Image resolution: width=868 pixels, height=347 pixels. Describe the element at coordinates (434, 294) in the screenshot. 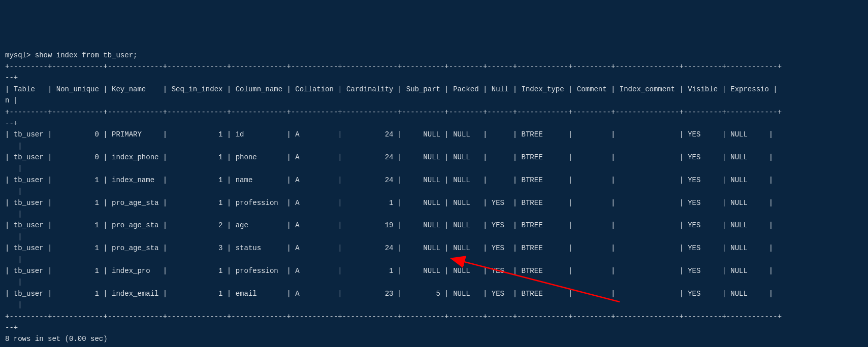

I see `table-row: | tb_user | 1 | index_email | 1 | email …` at that location.